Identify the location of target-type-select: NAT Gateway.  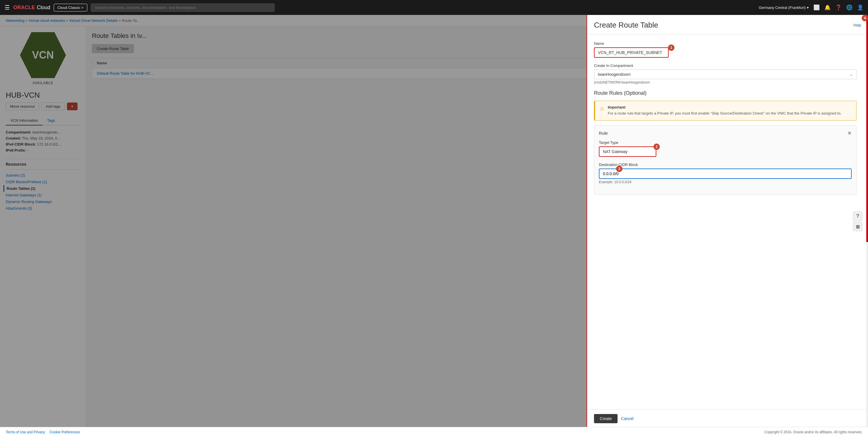
(627, 152).